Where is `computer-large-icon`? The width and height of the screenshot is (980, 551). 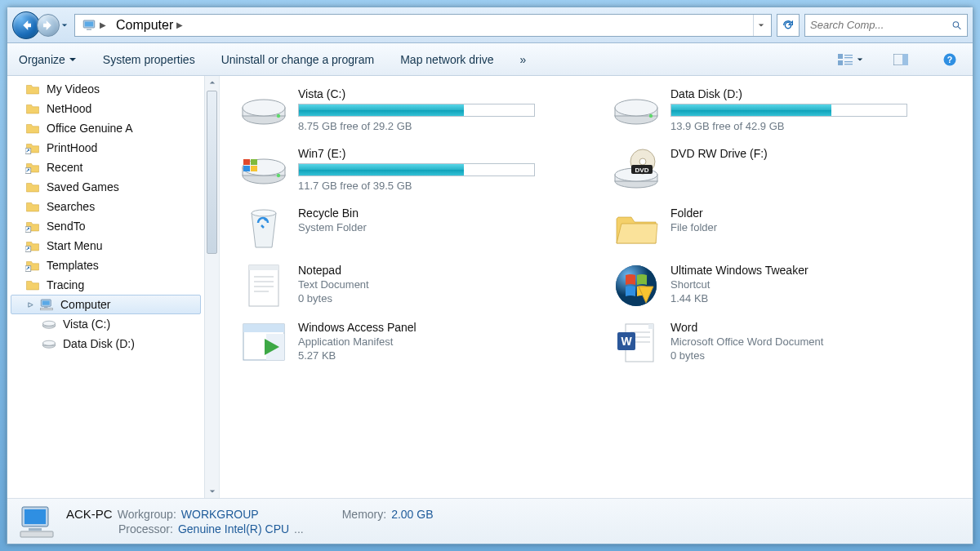
computer-large-icon is located at coordinates (37, 522).